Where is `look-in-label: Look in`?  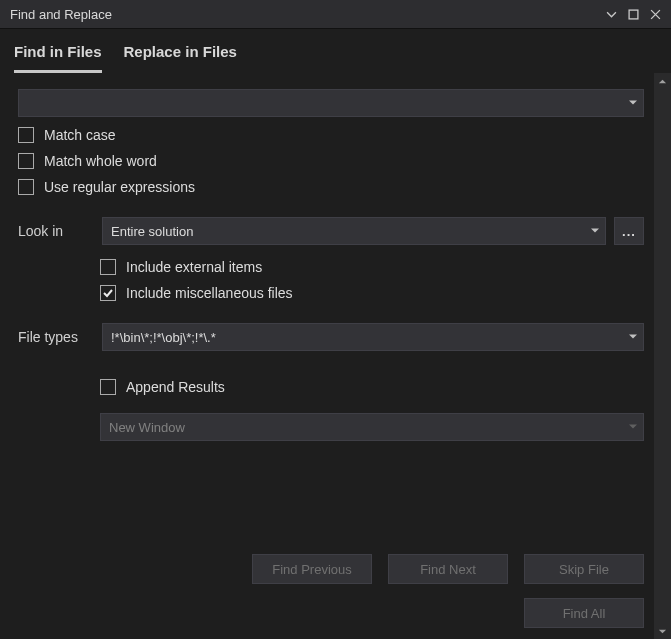 look-in-label: Look in is located at coordinates (56, 231).